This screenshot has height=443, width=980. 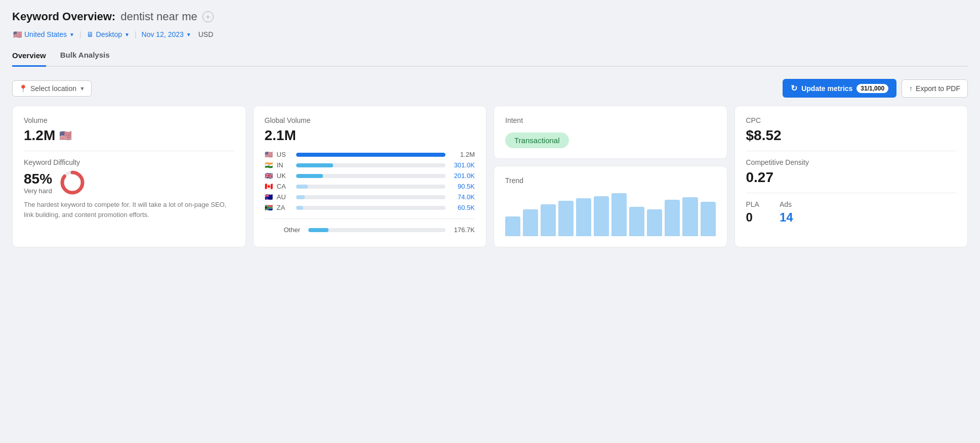 I want to click on device-filter-button: 🖥 Desktop ▼, so click(x=108, y=34).